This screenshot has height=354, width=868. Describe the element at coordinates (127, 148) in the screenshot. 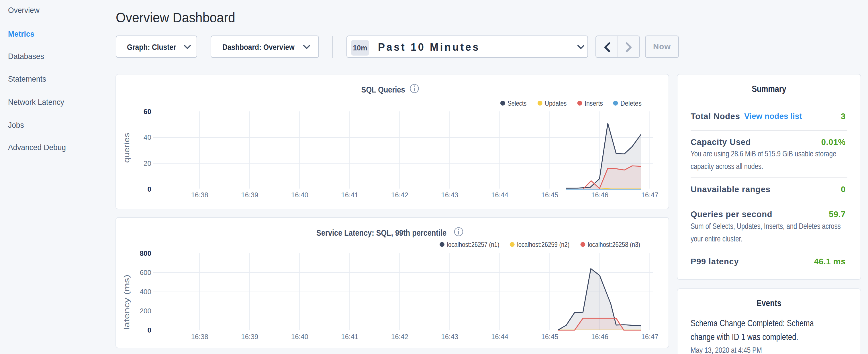

I see `svg-text: queries` at that location.